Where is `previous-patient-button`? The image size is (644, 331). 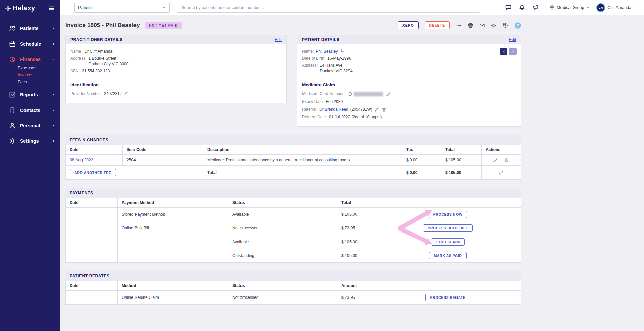
previous-patient-button is located at coordinates (504, 51).